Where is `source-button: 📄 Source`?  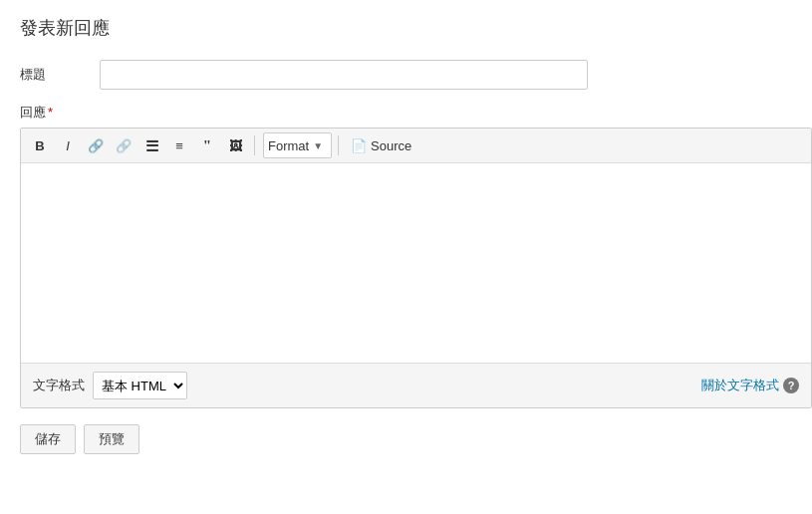 source-button: 📄 Source is located at coordinates (381, 145).